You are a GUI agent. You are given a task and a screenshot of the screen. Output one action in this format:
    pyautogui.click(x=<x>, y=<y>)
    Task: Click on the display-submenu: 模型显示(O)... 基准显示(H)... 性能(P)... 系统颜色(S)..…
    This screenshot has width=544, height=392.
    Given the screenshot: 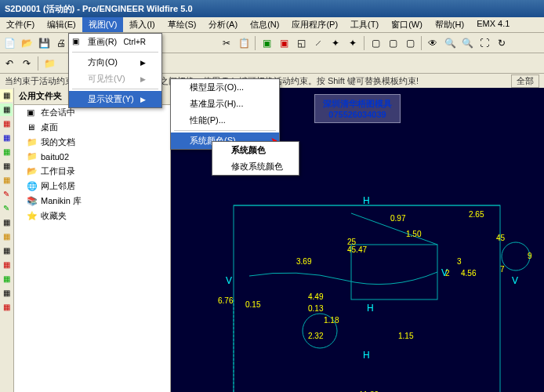 What is the action you would take?
    pyautogui.click(x=225, y=114)
    